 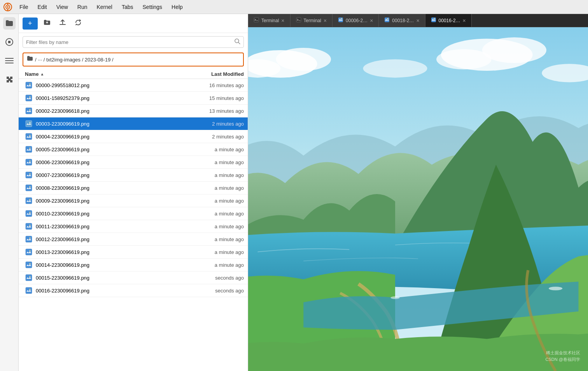 I want to click on table-row: 00009-2230096619.pnga minute ago, so click(x=133, y=201).